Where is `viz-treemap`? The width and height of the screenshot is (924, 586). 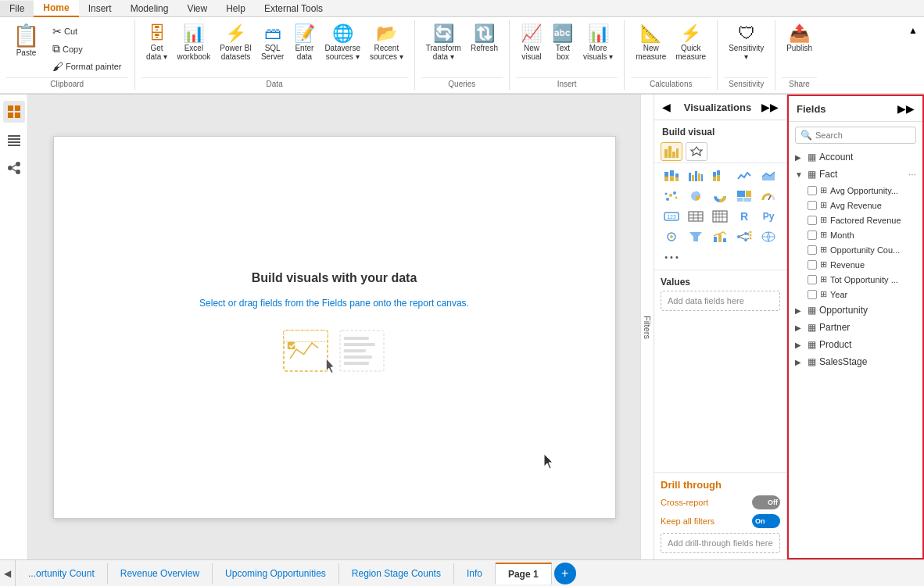
viz-treemap is located at coordinates (744, 196).